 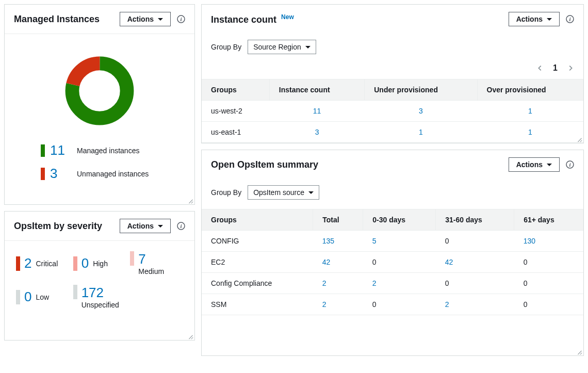 What do you see at coordinates (42, 297) in the screenshot?
I see `severity-label: Low` at bounding box center [42, 297].